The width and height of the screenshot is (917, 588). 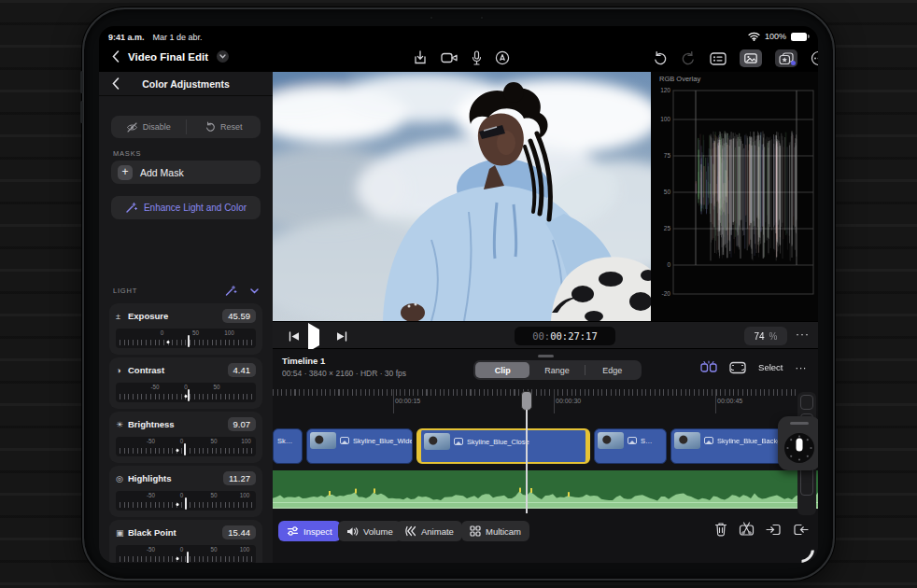 I want to click on browser-icon, so click(x=718, y=59).